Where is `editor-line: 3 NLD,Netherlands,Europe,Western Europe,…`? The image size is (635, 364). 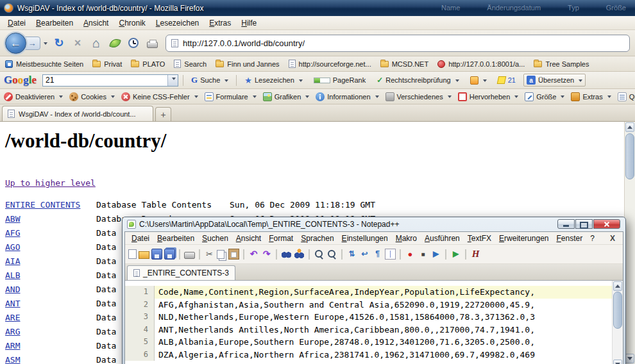 editor-line: 3 NLD,Netherlands,Europe,Western Europe,… is located at coordinates (374, 317).